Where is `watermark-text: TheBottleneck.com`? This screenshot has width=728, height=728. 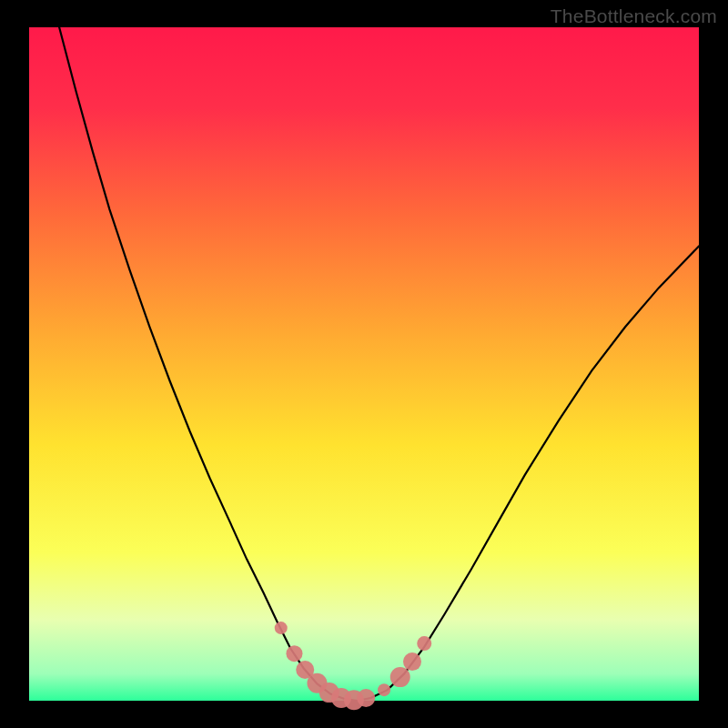
watermark-text: TheBottleneck.com is located at coordinates (633, 16).